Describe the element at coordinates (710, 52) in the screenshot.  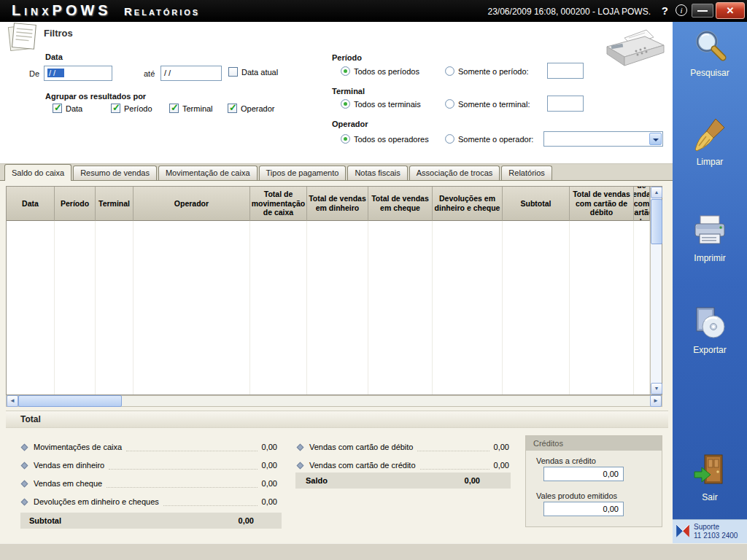
I see `pesquisar-button: Pesquisar` at that location.